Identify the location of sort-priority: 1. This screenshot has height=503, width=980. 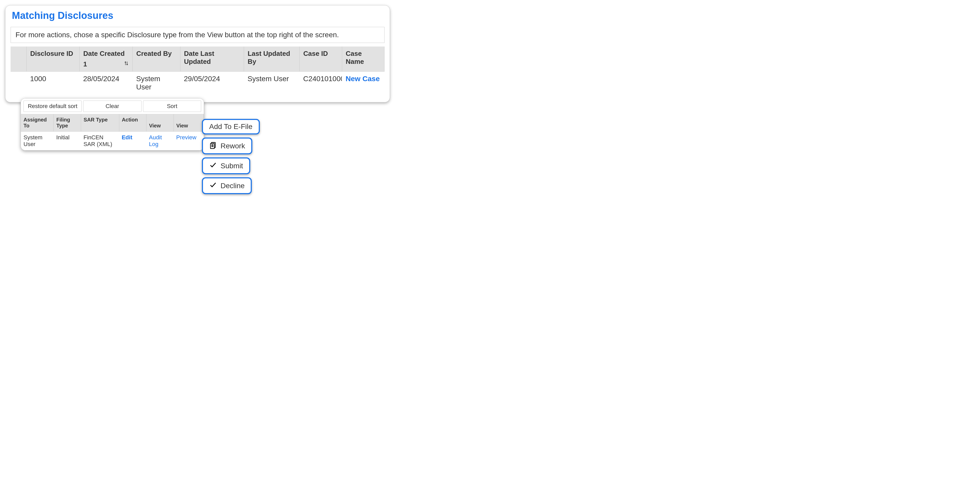
(85, 64).